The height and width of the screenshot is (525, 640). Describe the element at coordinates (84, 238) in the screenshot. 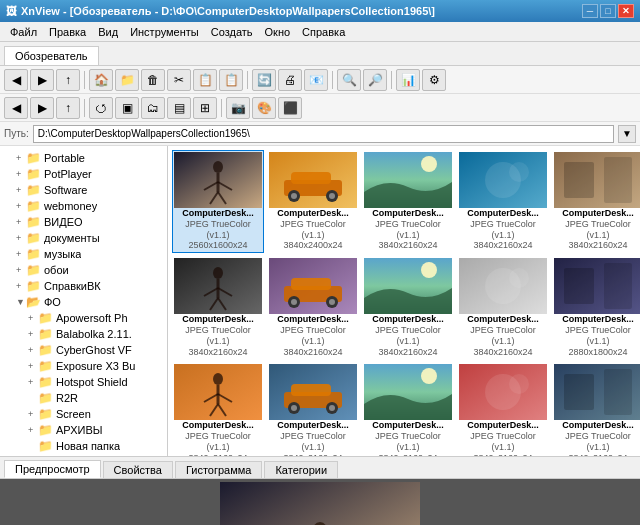

I see `tree-item: +📁документы` at that location.